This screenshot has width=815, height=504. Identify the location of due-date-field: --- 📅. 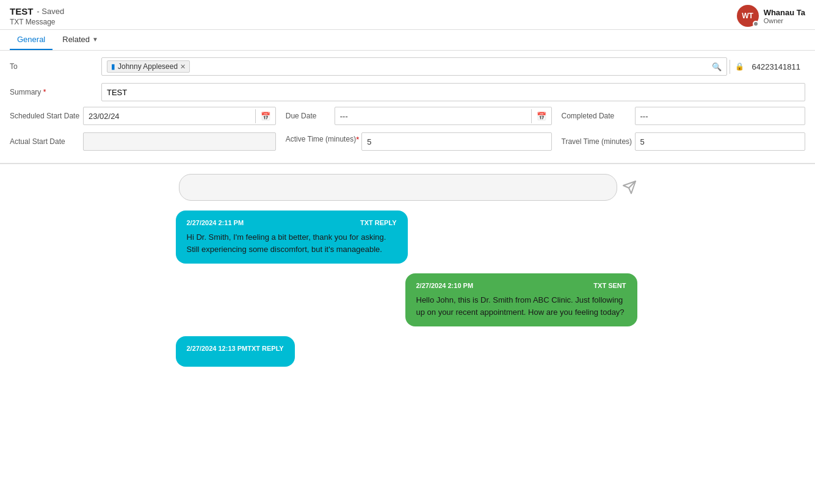
(443, 116).